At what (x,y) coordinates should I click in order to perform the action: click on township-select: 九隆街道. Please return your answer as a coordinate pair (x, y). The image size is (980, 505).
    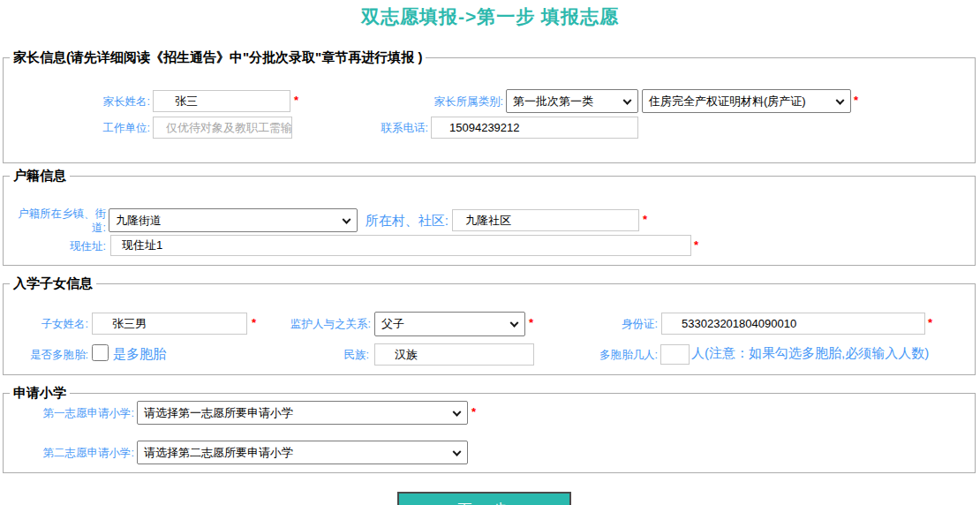
    Looking at the image, I should click on (233, 221).